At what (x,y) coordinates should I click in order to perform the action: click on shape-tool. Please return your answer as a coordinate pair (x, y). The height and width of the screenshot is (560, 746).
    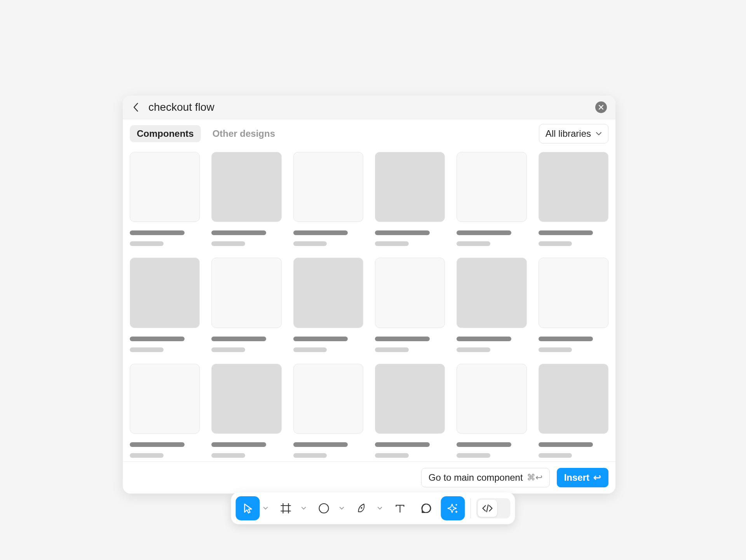
    Looking at the image, I should click on (324, 508).